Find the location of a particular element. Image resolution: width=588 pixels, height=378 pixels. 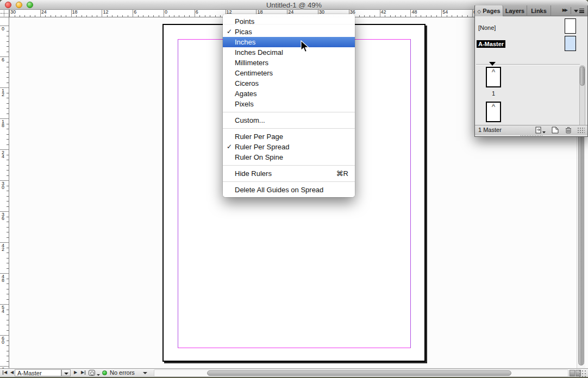

horizontal-scrollbar-thumb is located at coordinates (359, 373).